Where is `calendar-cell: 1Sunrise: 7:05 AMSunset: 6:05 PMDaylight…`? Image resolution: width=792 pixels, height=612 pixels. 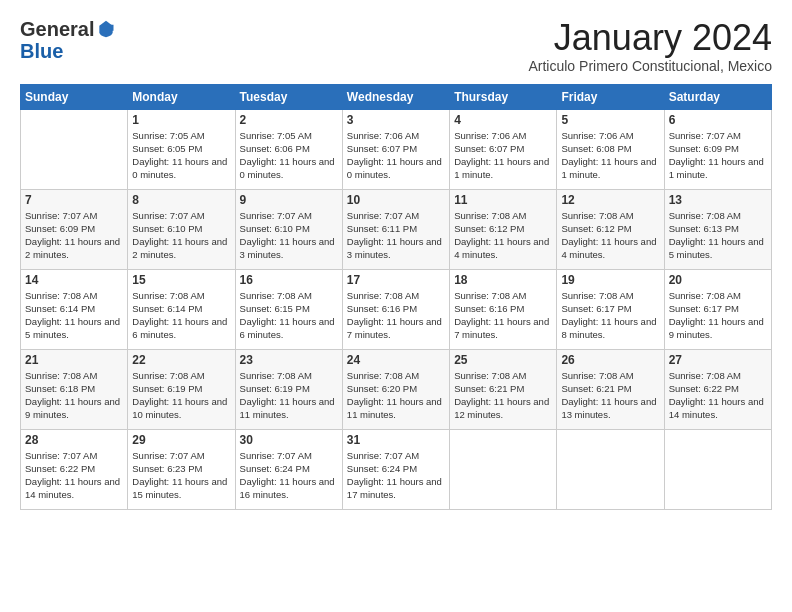
calendar-cell: 1Sunrise: 7:05 AMSunset: 6:05 PMDaylight… is located at coordinates (182, 149).